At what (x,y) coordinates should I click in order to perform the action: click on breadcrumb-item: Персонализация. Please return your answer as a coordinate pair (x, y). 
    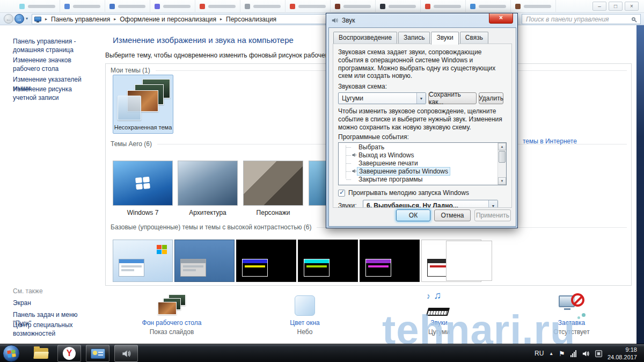
    Looking at the image, I should click on (251, 19).